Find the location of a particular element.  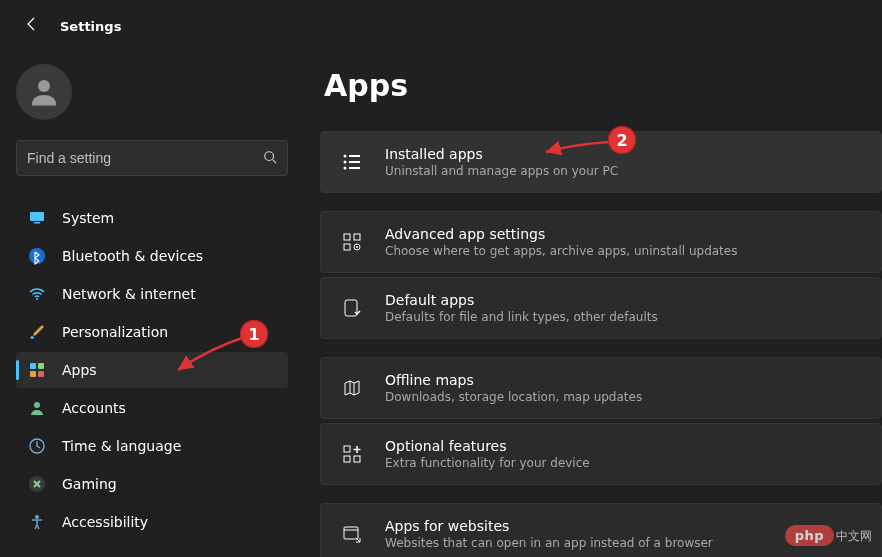

card-desc: Choose where to get apps, archive apps, … is located at coordinates (561, 251).